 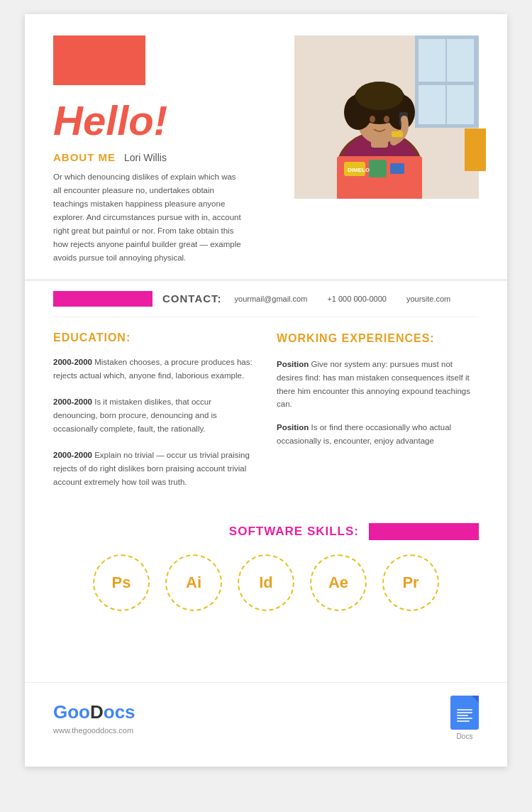 I want to click on profile-photo: DIMELO, so click(x=387, y=117).